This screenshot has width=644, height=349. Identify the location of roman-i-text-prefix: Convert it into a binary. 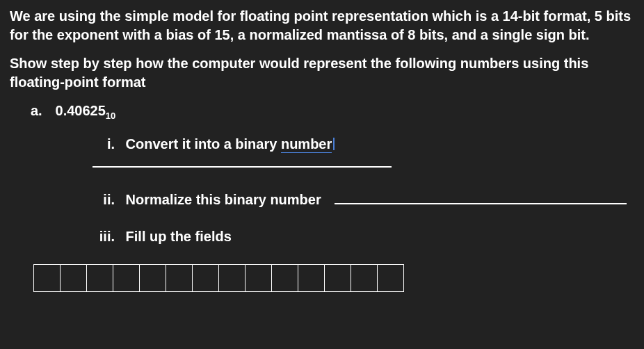
(203, 144).